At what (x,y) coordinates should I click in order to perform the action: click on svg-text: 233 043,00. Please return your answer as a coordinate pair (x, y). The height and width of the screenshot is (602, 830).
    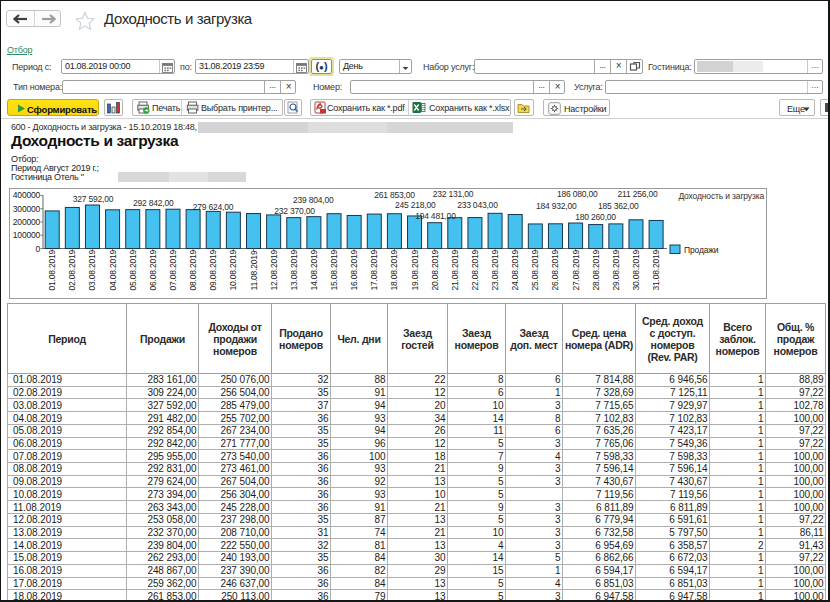
    Looking at the image, I should click on (478, 205).